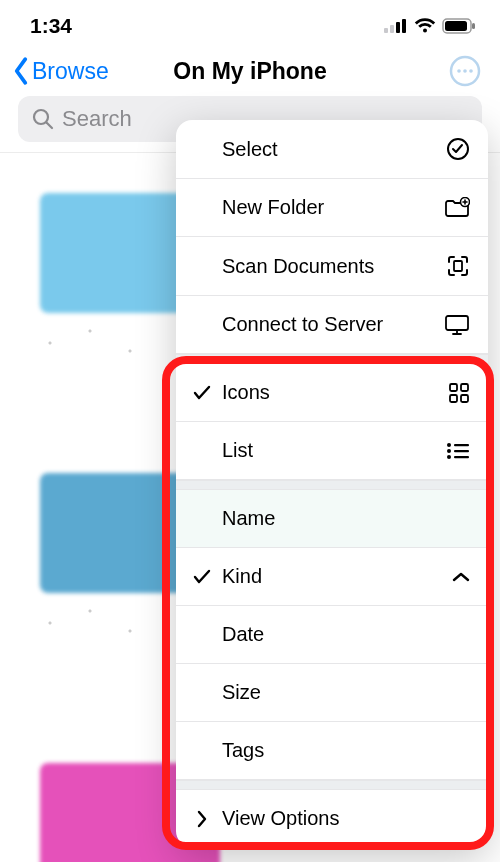 Image resolution: width=500 pixels, height=862 pixels. What do you see at coordinates (250, 72) in the screenshot?
I see `page-title: On My iPhone` at bounding box center [250, 72].